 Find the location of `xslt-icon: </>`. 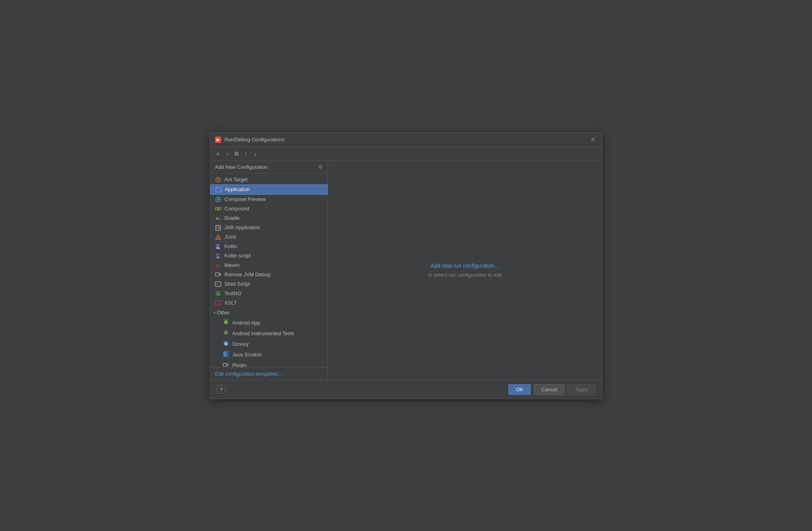

xslt-icon: </> is located at coordinates (218, 303).